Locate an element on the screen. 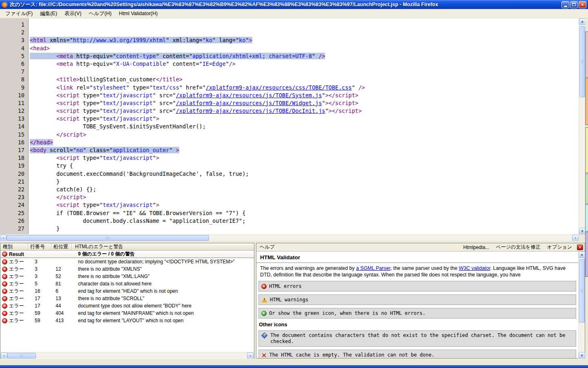 The height and width of the screenshot is (368, 588). source-link: /xplatform9-ajax/resources/js/TOBE/DocIn… is located at coordinates (251, 111).